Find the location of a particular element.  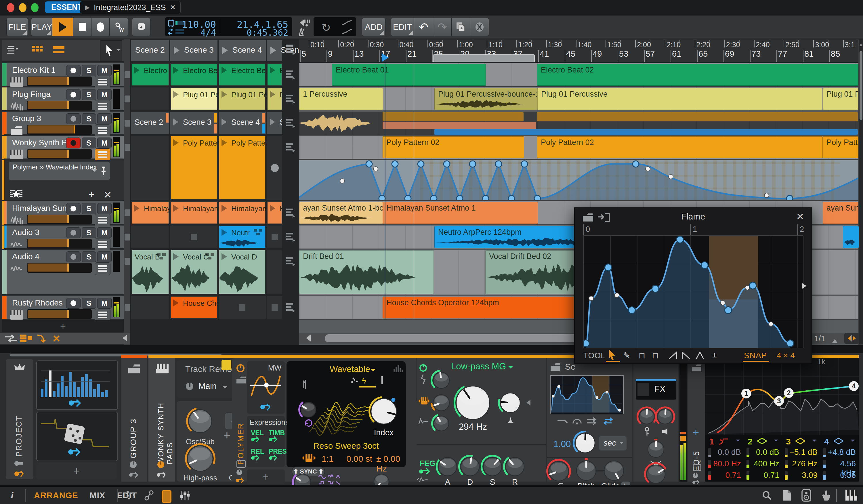

mod-sync-icon is located at coordinates (309, 423).